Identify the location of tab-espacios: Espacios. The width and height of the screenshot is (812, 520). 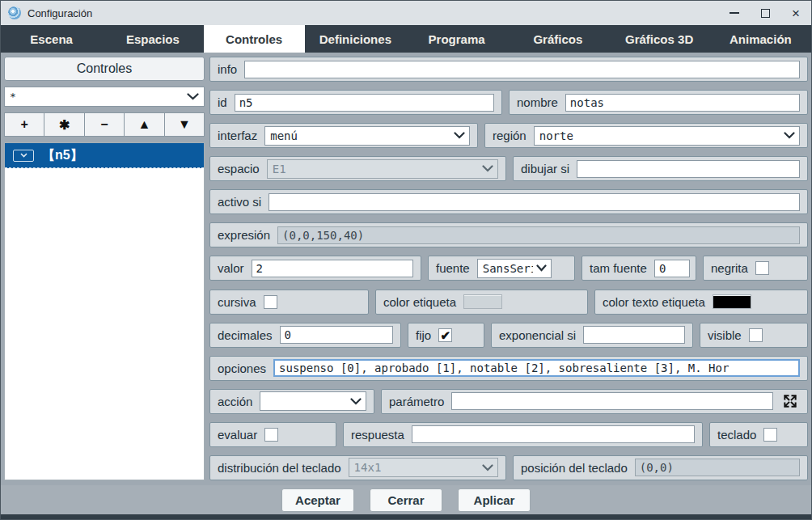
(152, 39).